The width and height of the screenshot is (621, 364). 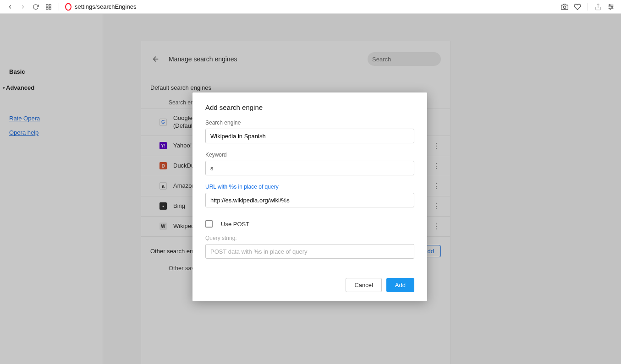 I want to click on settings-icon, so click(x=611, y=7).